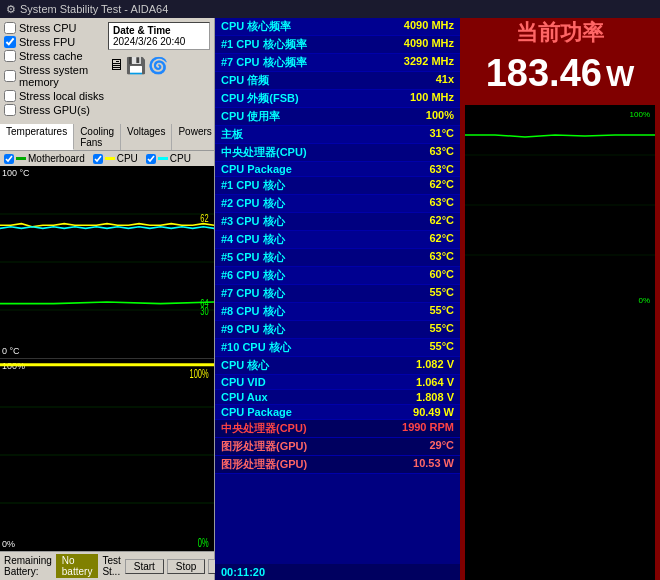  I want to click on label-cpu1-freq: #1 CPU 核心频率, so click(264, 44).